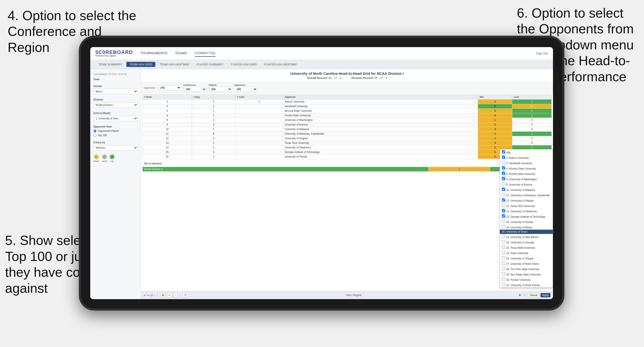 This screenshot has height=347, width=644. Describe the element at coordinates (526, 211) in the screenshot. I see `dropdown-item: 14. University of Oklahoma` at that location.